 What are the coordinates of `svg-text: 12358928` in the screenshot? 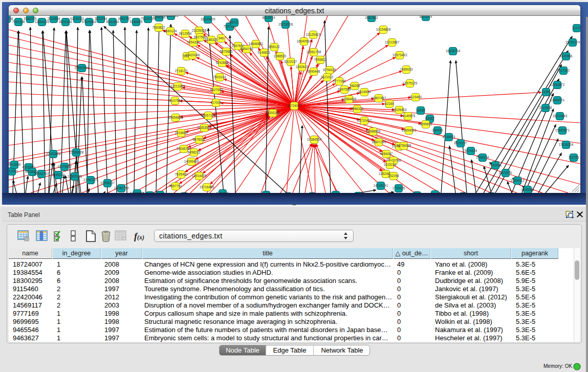 It's located at (77, 152).